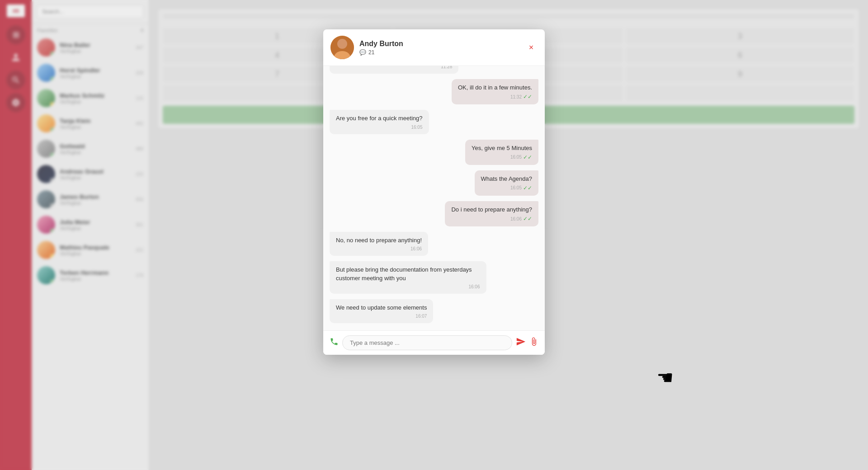  I want to click on message-row: Are you free for a quick meeting? 16:05, so click(434, 122).